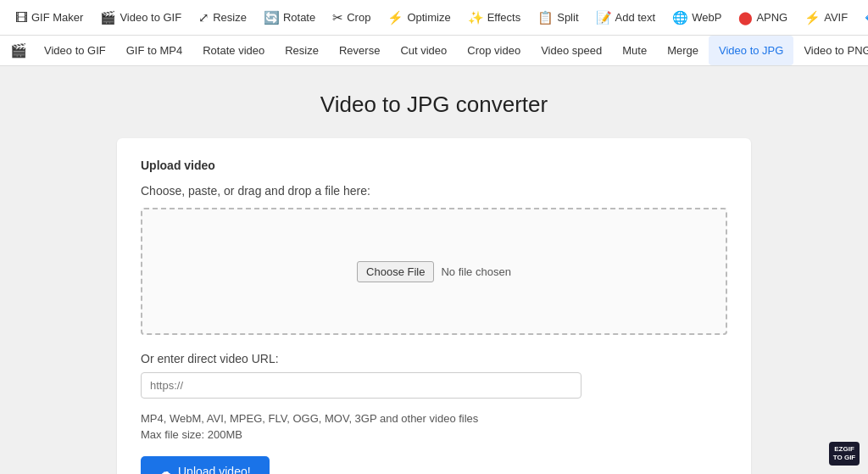 Image resolution: width=868 pixels, height=474 pixels. I want to click on drop-label: Choose, paste, or drag and drop a file h…, so click(434, 191).